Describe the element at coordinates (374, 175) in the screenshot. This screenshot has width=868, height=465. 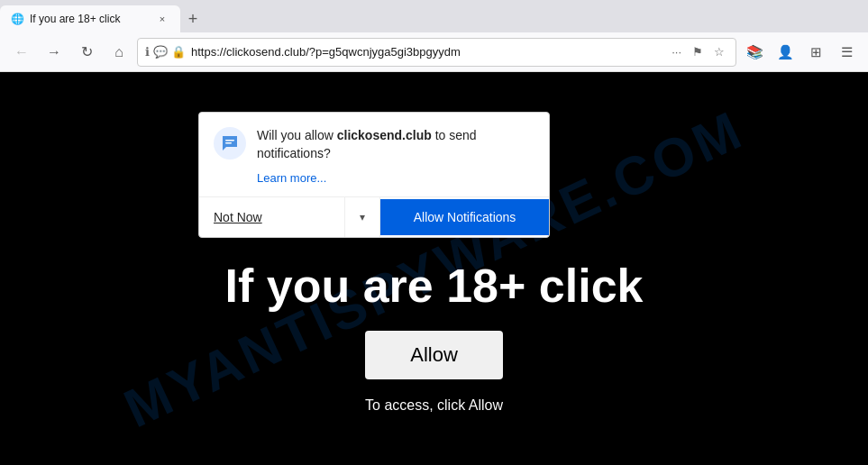
I see `notification-popup: Will you allow clickosend.club to send n…` at that location.